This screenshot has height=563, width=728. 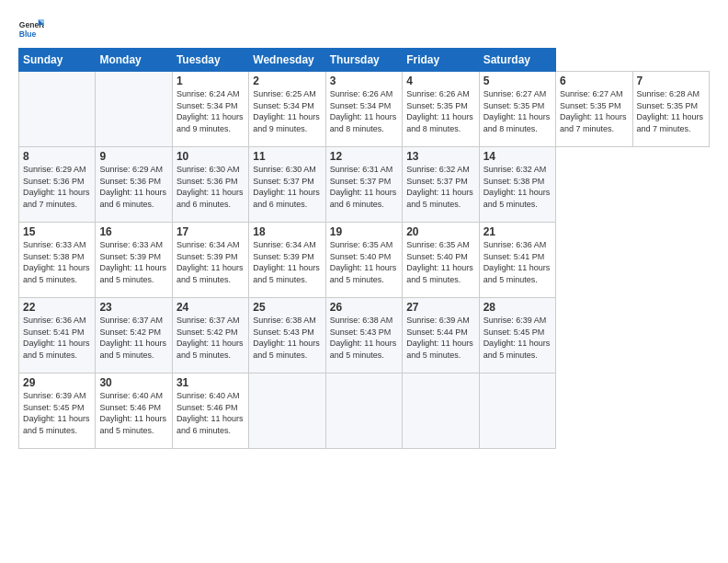 I want to click on day-number: 4, so click(x=440, y=81).